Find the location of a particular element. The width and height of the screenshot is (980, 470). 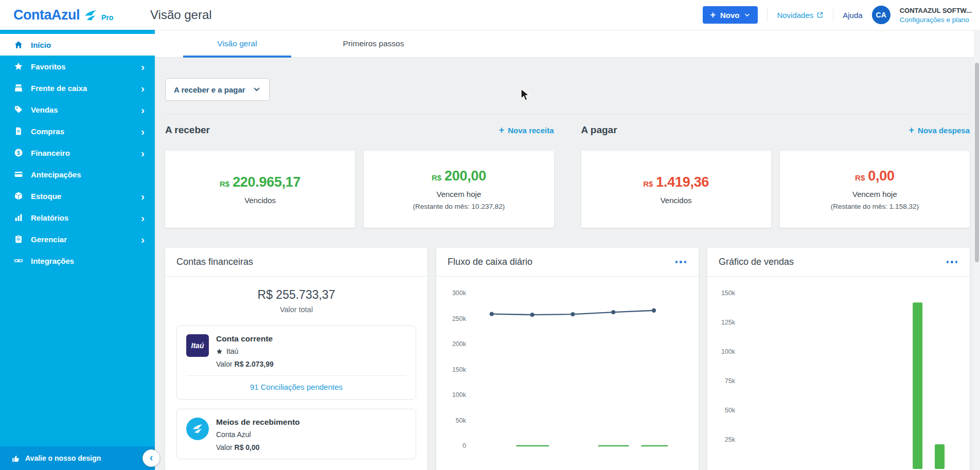

financial-accounts-panel: Contas financeiras R$ 255.733,37 Valor t… is located at coordinates (296, 359).